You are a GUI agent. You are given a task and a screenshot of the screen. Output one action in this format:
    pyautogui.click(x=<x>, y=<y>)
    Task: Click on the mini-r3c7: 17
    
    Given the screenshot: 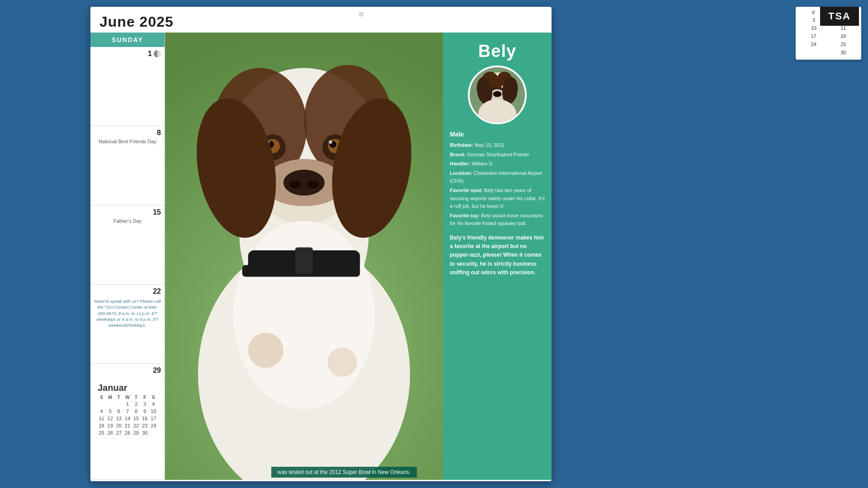 What is the action you would take?
    pyautogui.click(x=154, y=418)
    